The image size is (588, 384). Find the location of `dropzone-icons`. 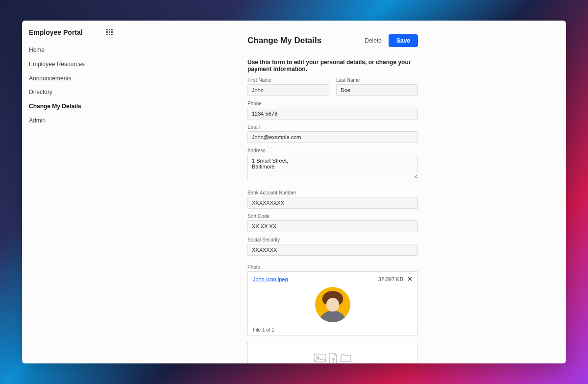

dropzone-icons is located at coordinates (333, 358).